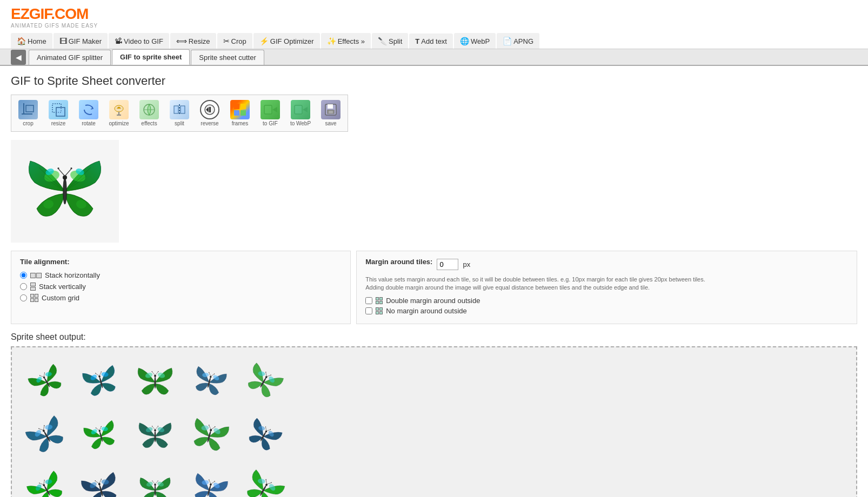 The width and height of the screenshot is (868, 497). Describe the element at coordinates (228, 57) in the screenshot. I see `tab-sprite-sheet-cutter: Sprite sheet cutter` at that location.